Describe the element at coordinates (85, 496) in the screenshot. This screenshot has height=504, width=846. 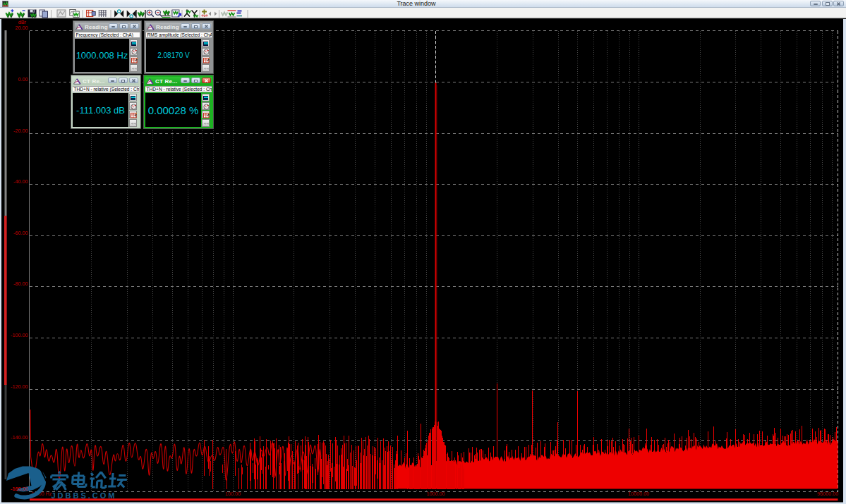
I see `svg-text: JDBBS.COM` at that location.